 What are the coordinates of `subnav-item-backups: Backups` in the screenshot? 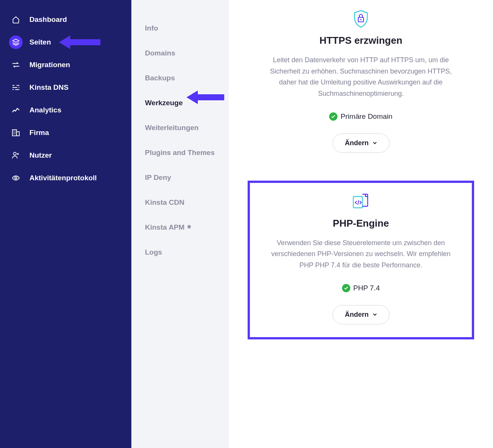 It's located at (180, 78).